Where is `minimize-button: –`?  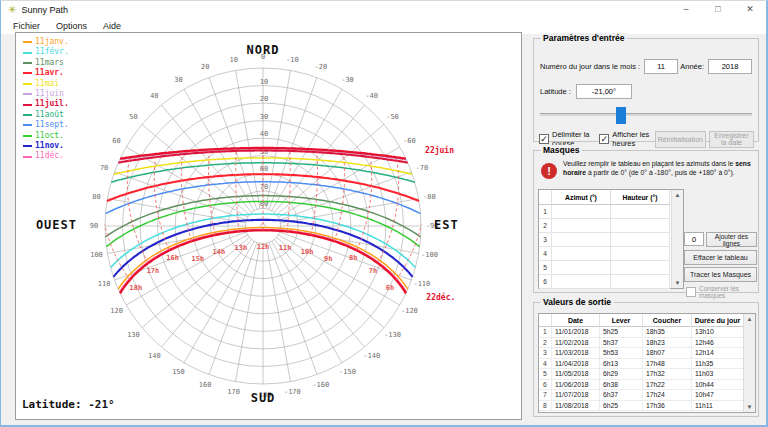 minimize-button: – is located at coordinates (686, 10).